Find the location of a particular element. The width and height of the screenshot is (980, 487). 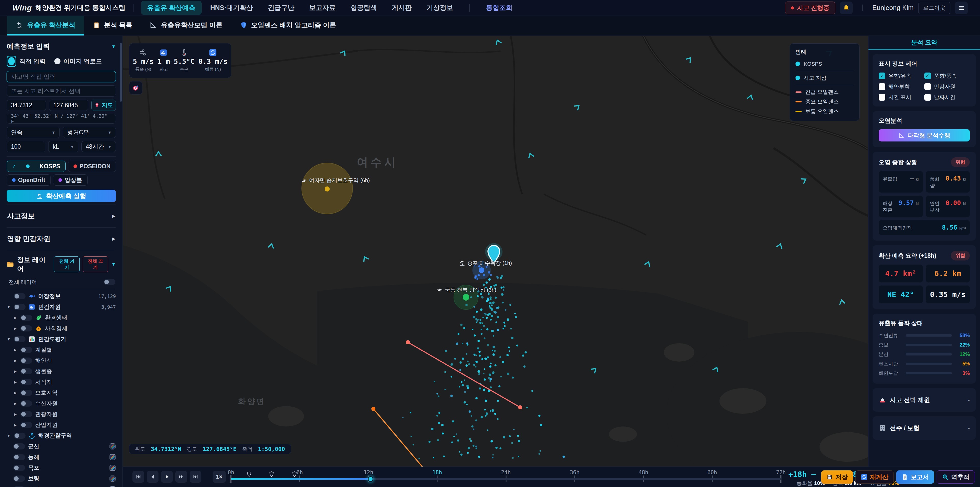

nav-item-4: 항공탐색 is located at coordinates (364, 8).